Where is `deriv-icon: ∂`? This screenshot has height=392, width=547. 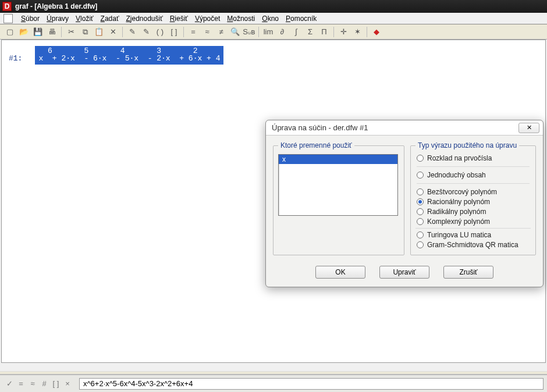
deriv-icon: ∂ is located at coordinates (282, 32).